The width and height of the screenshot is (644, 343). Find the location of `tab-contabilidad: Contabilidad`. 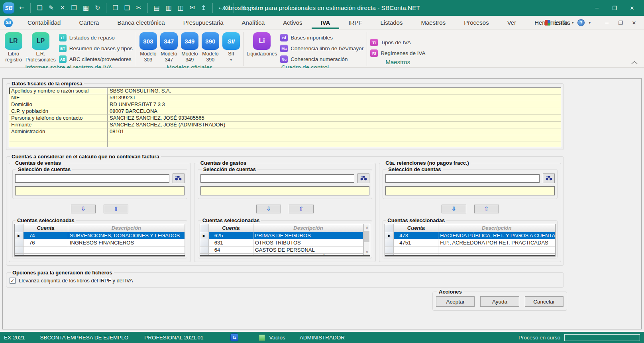

tab-contabilidad: Contabilidad is located at coordinates (44, 22).